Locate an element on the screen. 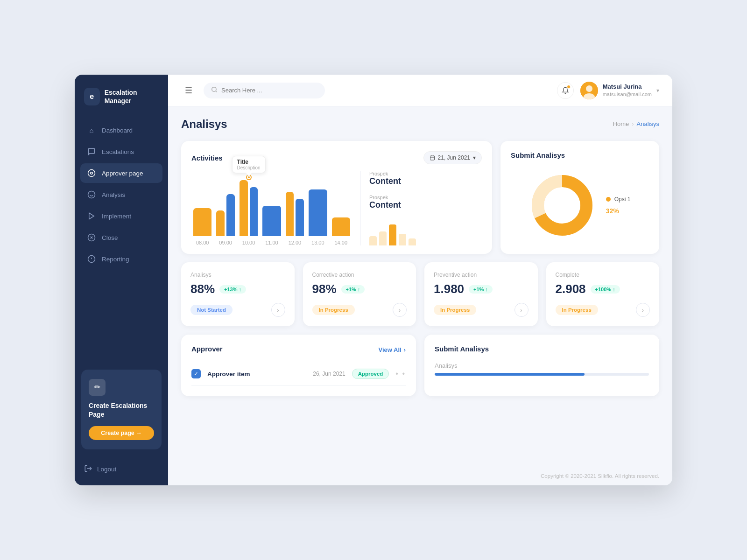 The image size is (747, 560). stat-status-row: In Progress › is located at coordinates (603, 310).